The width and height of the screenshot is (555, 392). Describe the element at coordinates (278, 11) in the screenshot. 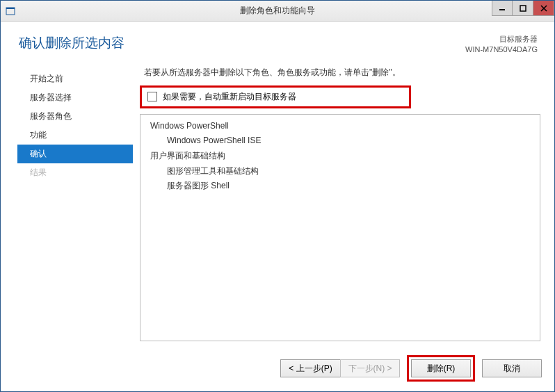

I see `titlebar: 删除角色和功能向导` at that location.